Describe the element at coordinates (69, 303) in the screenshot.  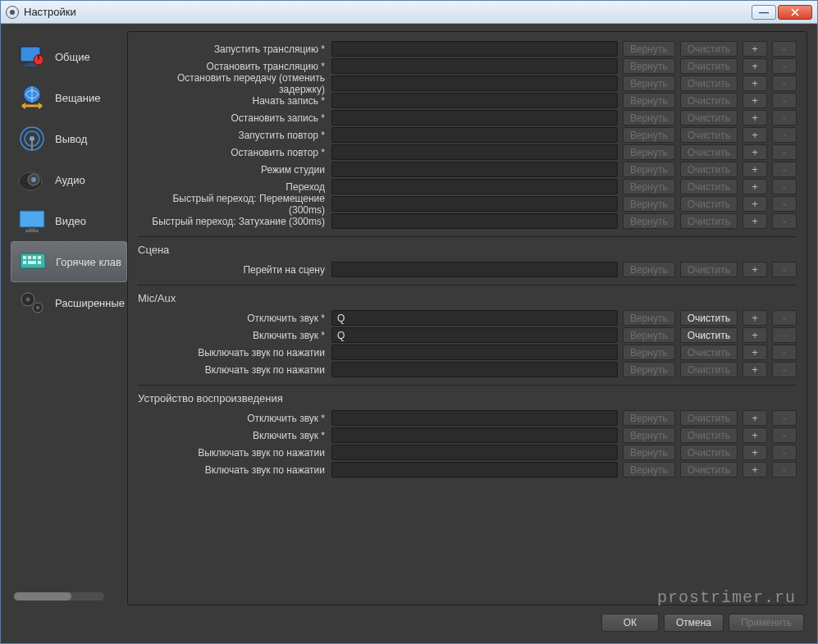
I see `sidebar-item-advanced: Расширенные` at that location.